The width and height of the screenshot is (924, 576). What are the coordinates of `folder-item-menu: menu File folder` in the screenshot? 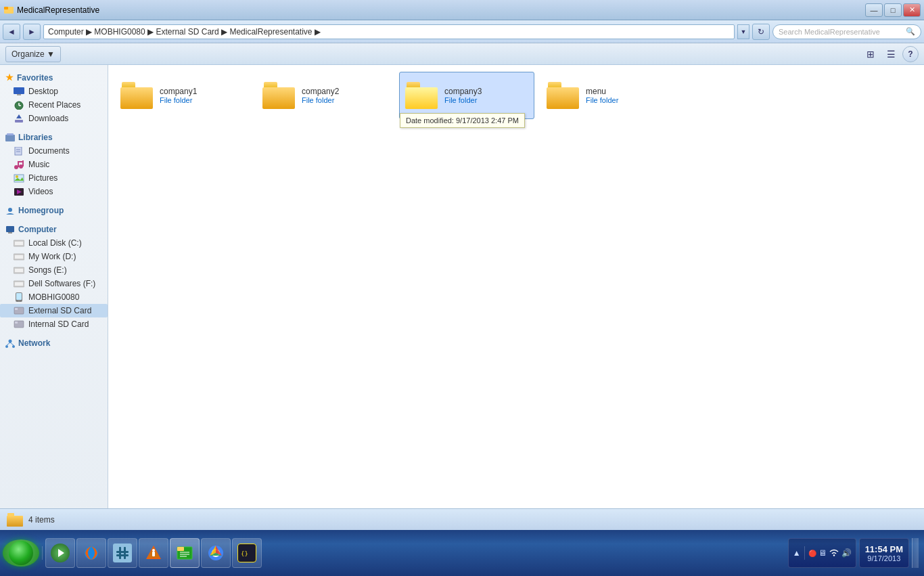 It's located at (609, 95).